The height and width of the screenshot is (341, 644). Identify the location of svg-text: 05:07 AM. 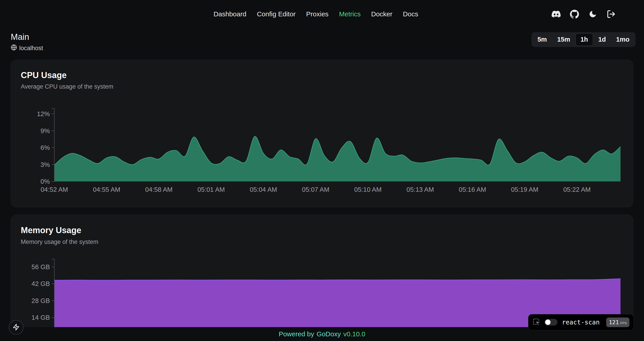
(316, 190).